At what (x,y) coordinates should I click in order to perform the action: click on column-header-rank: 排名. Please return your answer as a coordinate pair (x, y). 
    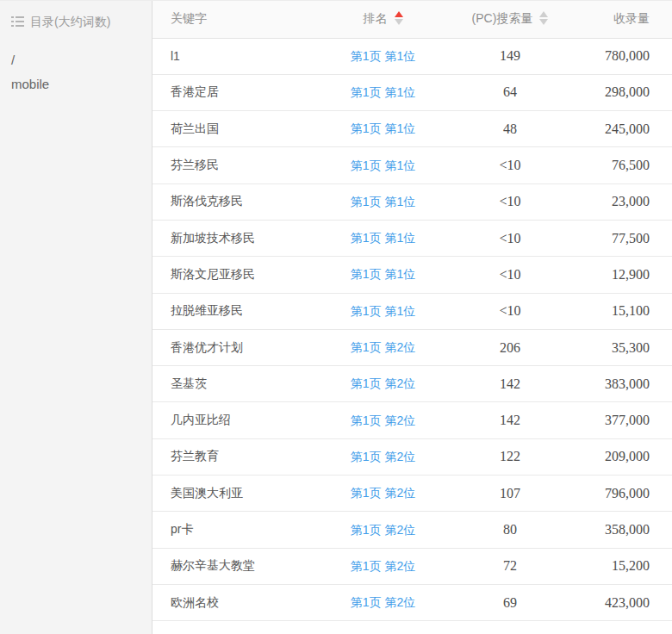
    Looking at the image, I should click on (383, 19).